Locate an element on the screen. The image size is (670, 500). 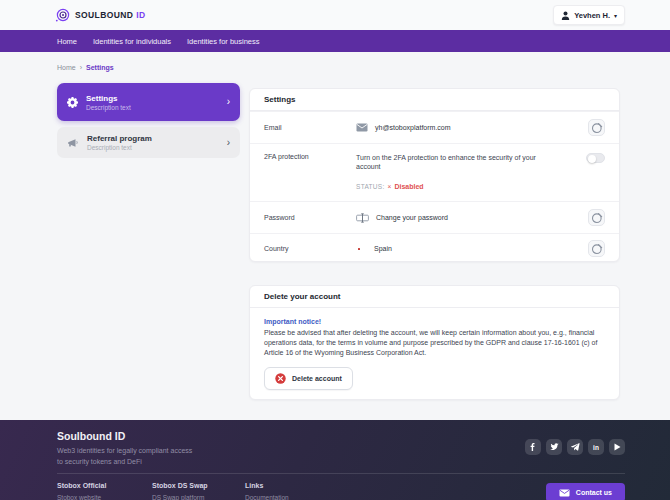
linkedin-icon: in is located at coordinates (596, 447).